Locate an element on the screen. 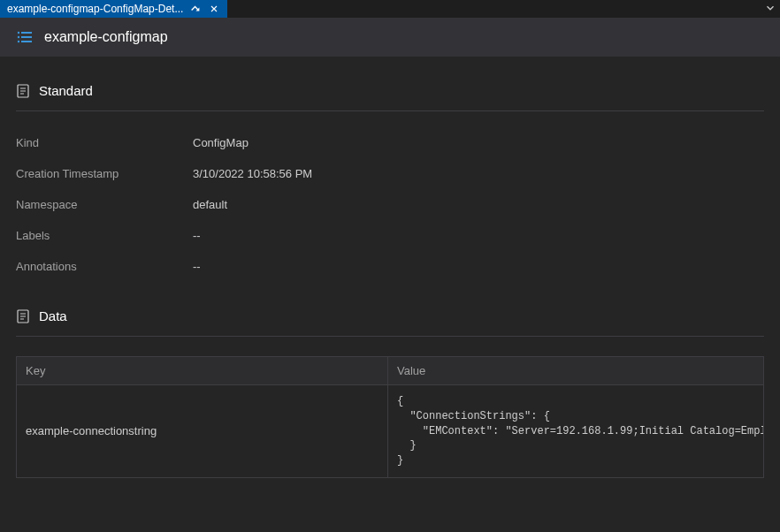  field-label: Annotations is located at coordinates (104, 267).